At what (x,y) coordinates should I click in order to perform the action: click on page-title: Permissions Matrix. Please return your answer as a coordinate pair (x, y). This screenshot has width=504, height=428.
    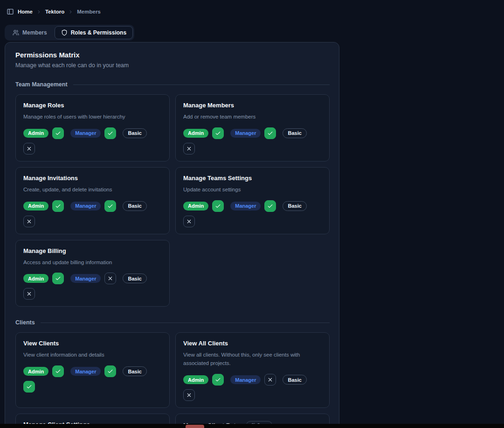
    Looking at the image, I should click on (173, 55).